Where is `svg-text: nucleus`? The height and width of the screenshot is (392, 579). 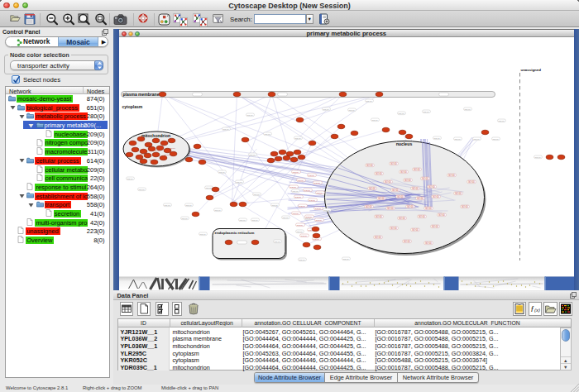
svg-text: nucleus is located at coordinates (404, 144).